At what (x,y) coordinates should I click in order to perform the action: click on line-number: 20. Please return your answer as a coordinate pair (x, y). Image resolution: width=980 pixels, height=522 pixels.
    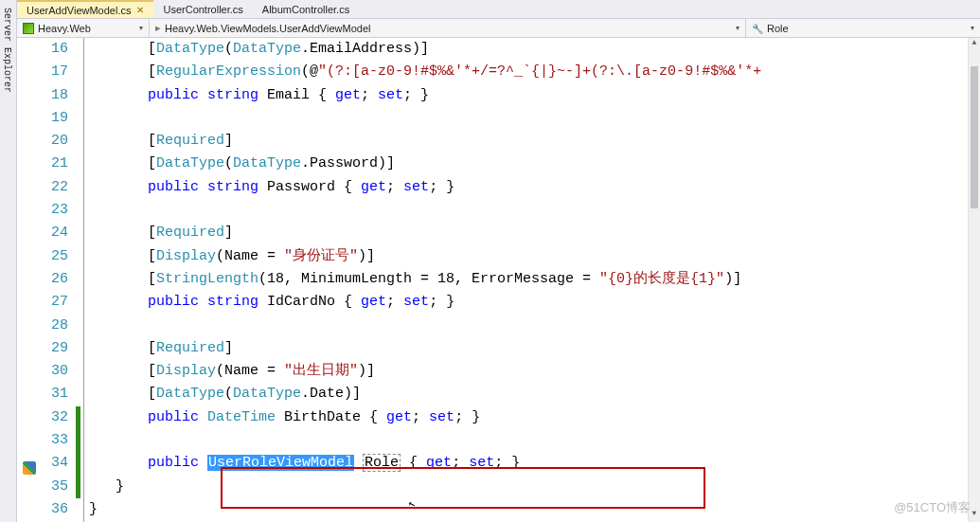
    Looking at the image, I should click on (56, 141).